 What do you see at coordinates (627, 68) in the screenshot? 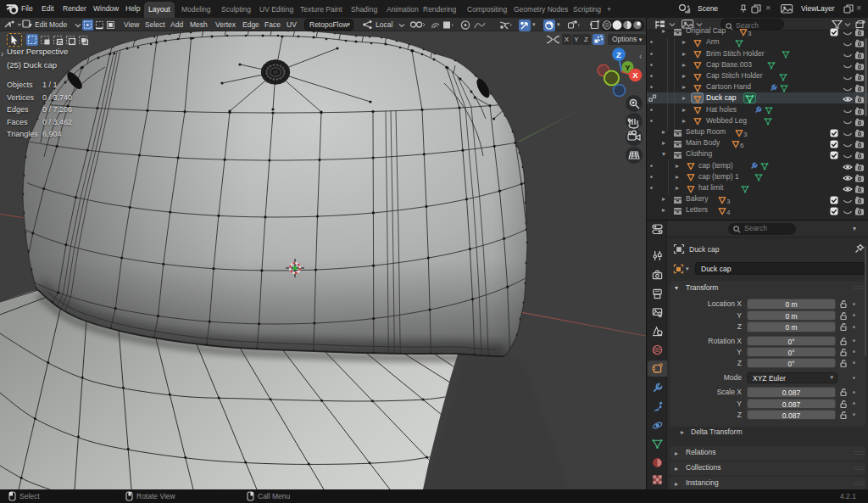
I see `svg-text: Y` at bounding box center [627, 68].